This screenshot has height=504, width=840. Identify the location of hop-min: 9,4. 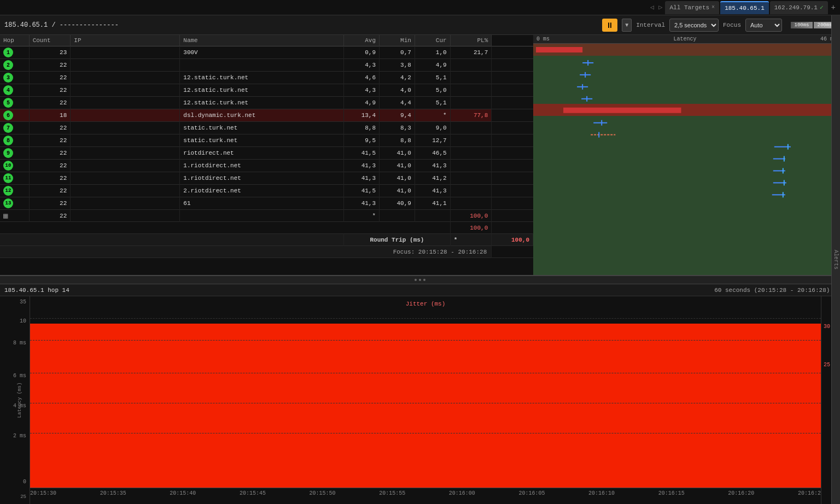
(397, 116).